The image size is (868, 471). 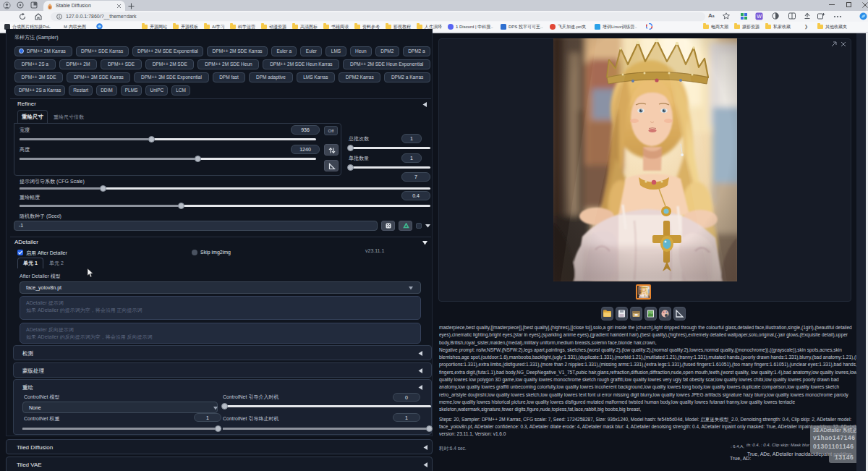 What do you see at coordinates (760, 16) in the screenshot?
I see `svg-text: W` at bounding box center [760, 16].